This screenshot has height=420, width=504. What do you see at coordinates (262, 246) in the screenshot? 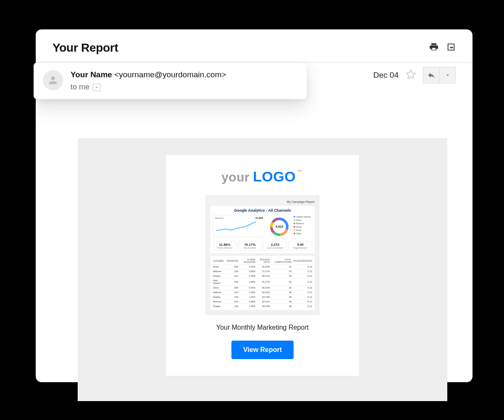
I see `preview-metrics: 11.80%% New Sessions 70.17%Bounce Rate 2…` at bounding box center [262, 246].